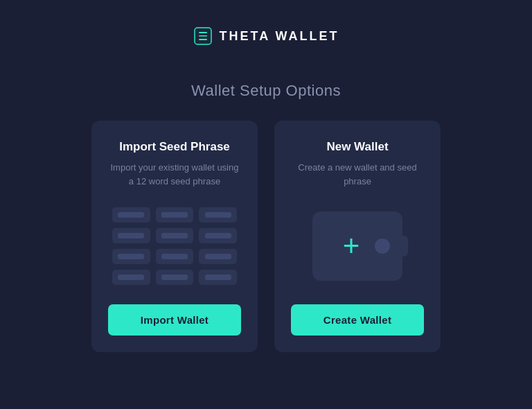 This screenshot has width=532, height=409. I want to click on wallet-icon: +, so click(357, 246).